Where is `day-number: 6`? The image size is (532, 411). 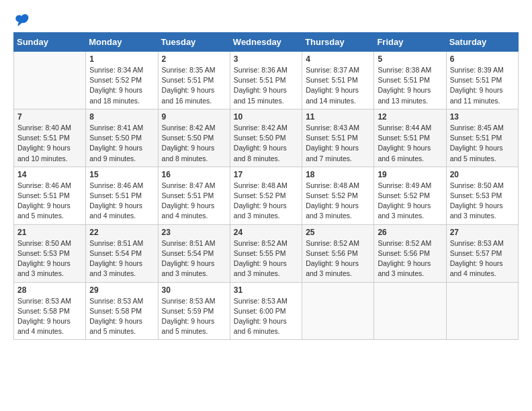
day-number: 6 is located at coordinates (482, 59).